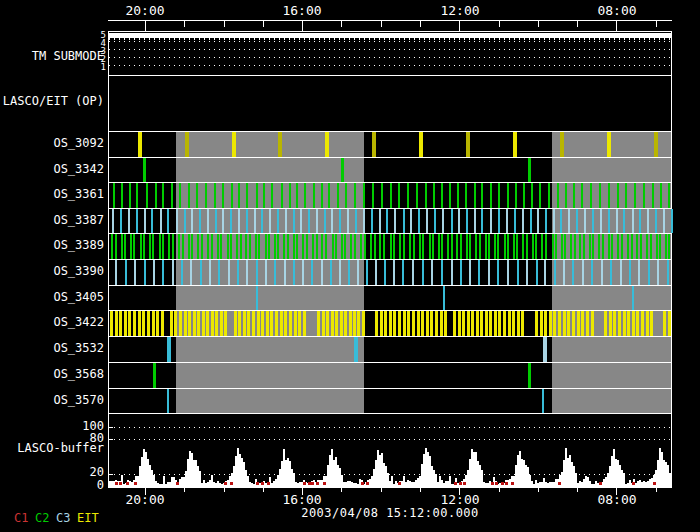 Image resolution: width=700 pixels, height=532 pixels. Describe the element at coordinates (390, 50) in the screenshot. I see `dotted-gridline` at that location.